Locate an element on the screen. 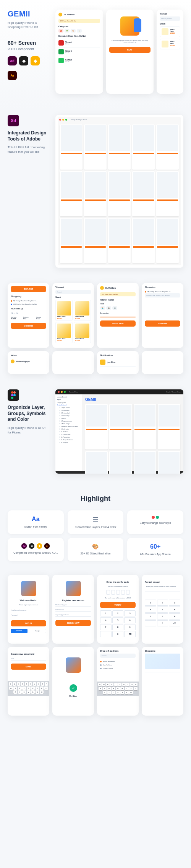 The height and width of the screenshot is (868, 191). keyboard-key: Z is located at coordinates (105, 692).